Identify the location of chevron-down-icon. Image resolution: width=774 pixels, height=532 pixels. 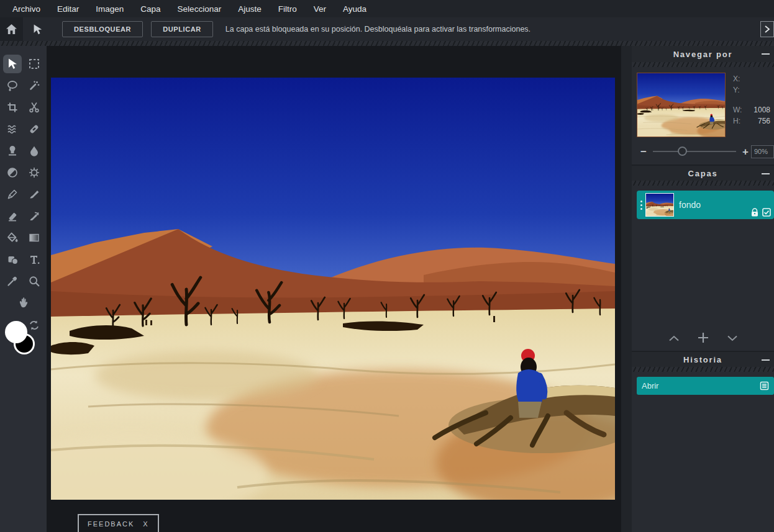
(732, 338).